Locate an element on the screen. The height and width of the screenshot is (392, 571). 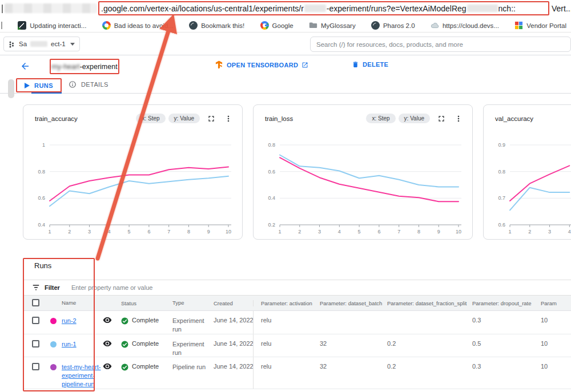
svg-text: 0.2 is located at coordinates (272, 225).